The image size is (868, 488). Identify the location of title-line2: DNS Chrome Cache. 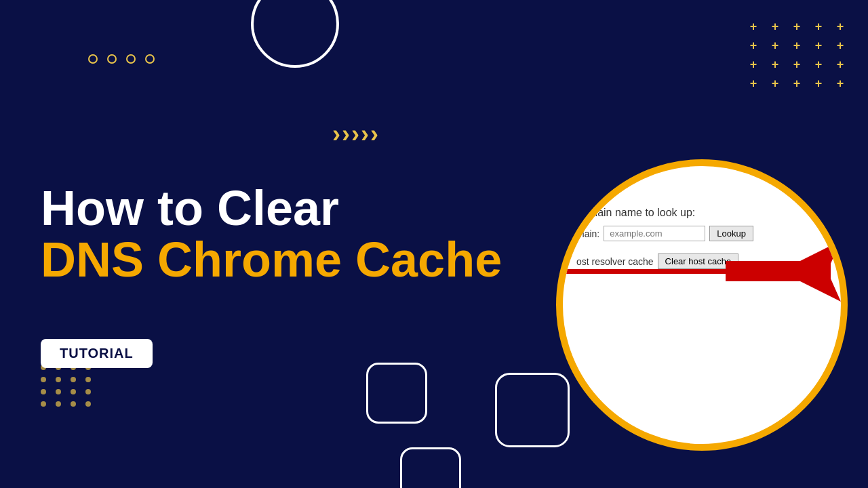
(271, 260).